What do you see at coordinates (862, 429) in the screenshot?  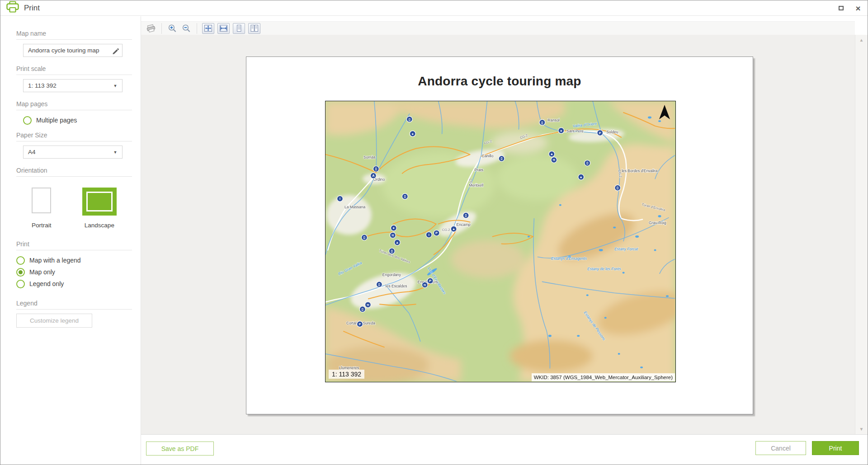 I see `scroll-down-icon: ▼` at bounding box center [862, 429].